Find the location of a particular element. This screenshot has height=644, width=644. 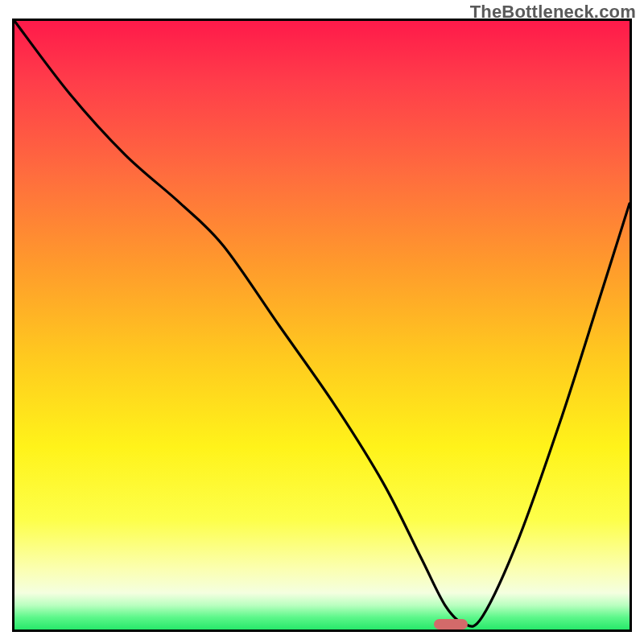

optimal-marker is located at coordinates (451, 625).